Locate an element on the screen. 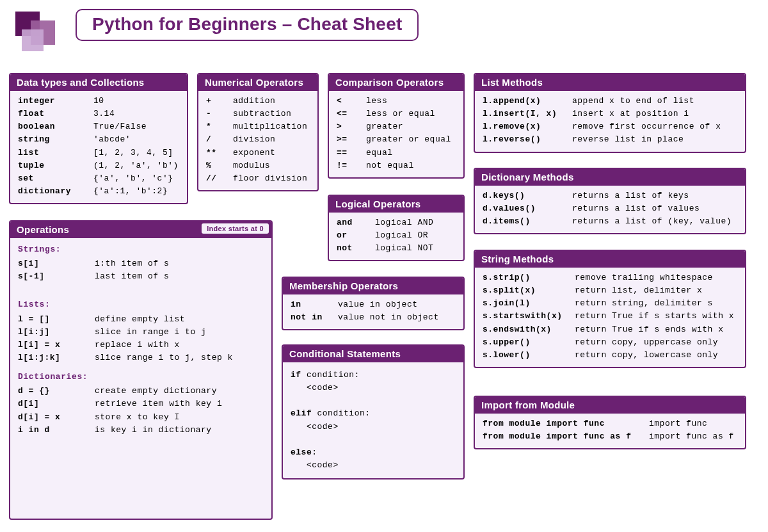 The height and width of the screenshot is (532, 768). row-value: modulus is located at coordinates (252, 166).